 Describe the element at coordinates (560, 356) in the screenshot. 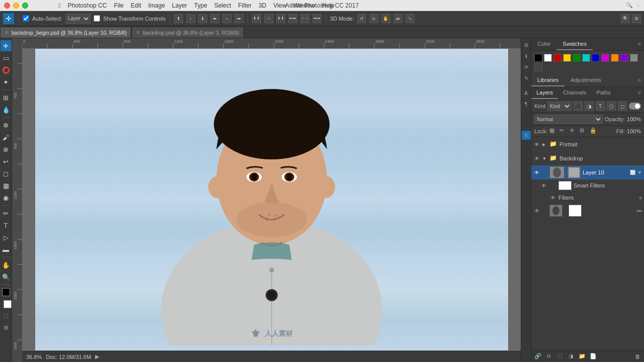

I see `mask-icon: ⬚` at that location.